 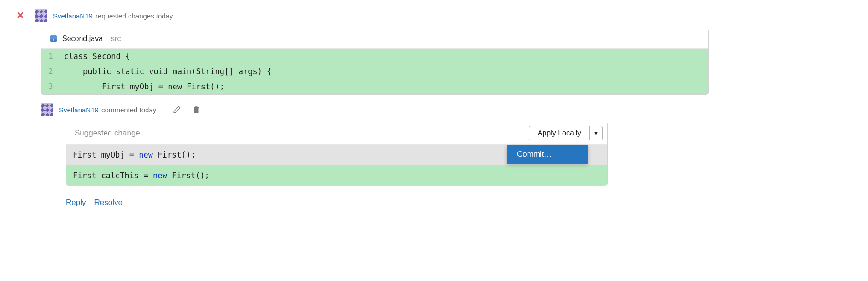 What do you see at coordinates (82, 39) in the screenshot?
I see `file-name: Second.java` at bounding box center [82, 39].